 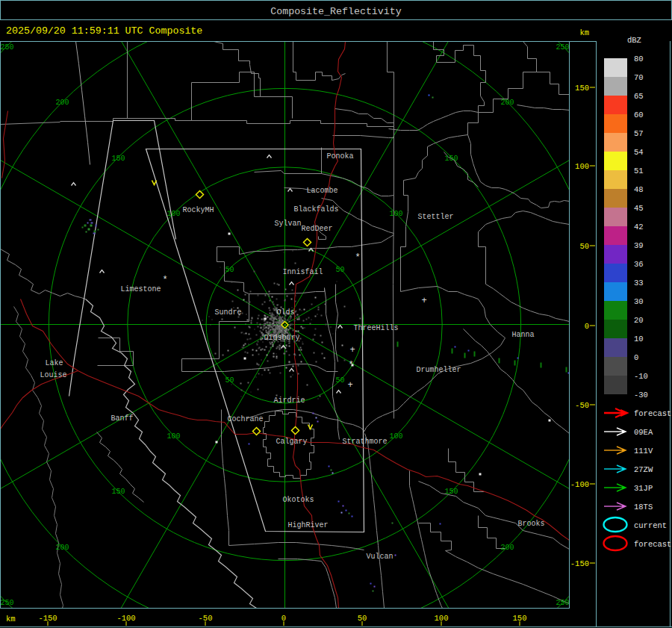 I want to click on svg-text: 31JP, so click(x=644, y=488).